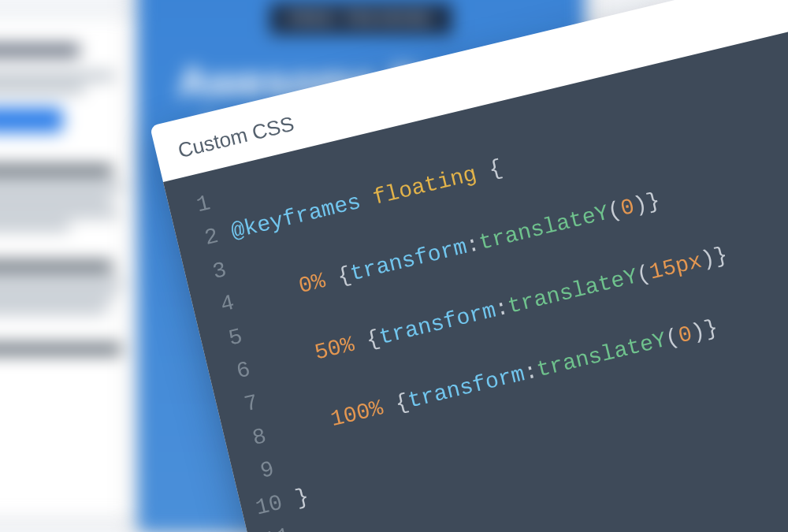  What do you see at coordinates (269, 505) in the screenshot?
I see `line-number: 10` at bounding box center [269, 505].